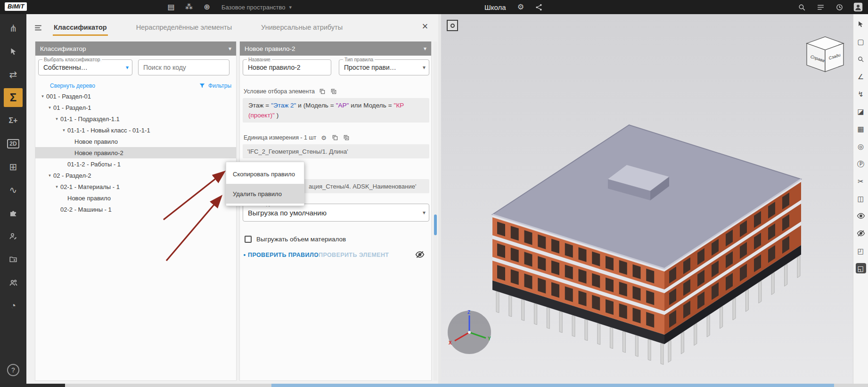  Describe the element at coordinates (435, 225) in the screenshot. I see `vertical-scroll-thumb` at that location.